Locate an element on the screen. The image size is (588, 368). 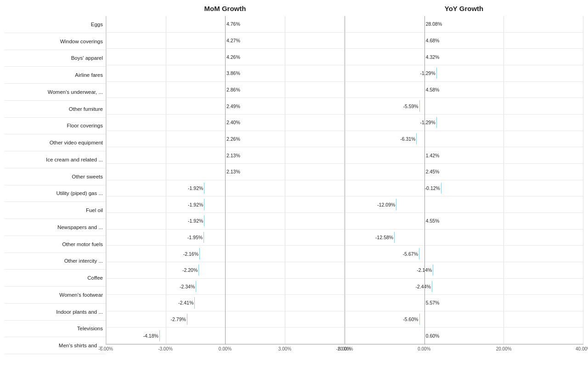
category-label: Fuel oil is located at coordinates (55, 211).